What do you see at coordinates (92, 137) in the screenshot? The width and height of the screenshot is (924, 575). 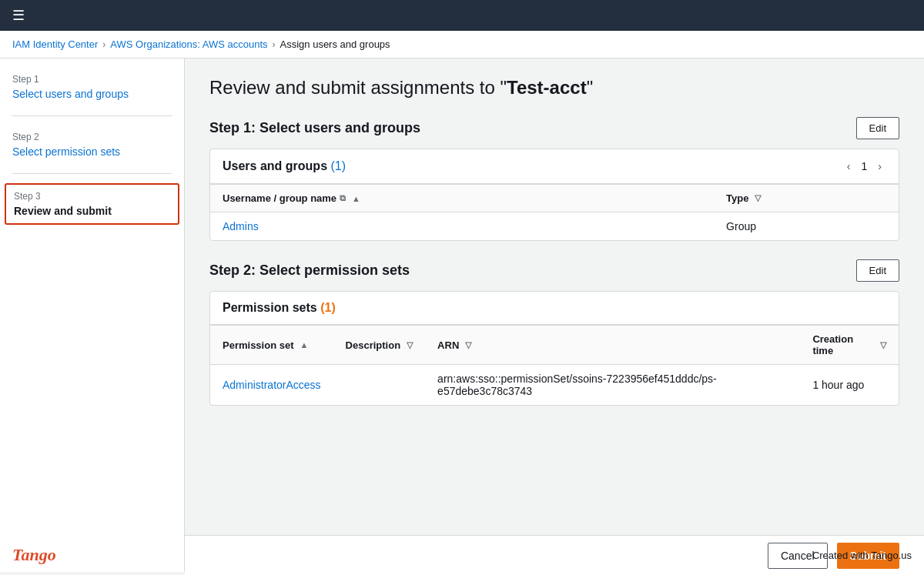 I see `step2-number: Step 2` at bounding box center [92, 137].